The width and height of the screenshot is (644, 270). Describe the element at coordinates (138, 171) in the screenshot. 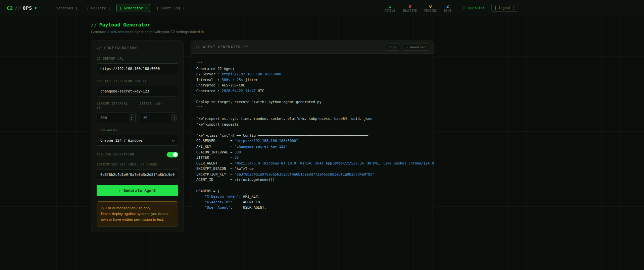

I see `encryption-key-field: ENCRYPTION KEY (HEX, 64 CHARS)` at that location.